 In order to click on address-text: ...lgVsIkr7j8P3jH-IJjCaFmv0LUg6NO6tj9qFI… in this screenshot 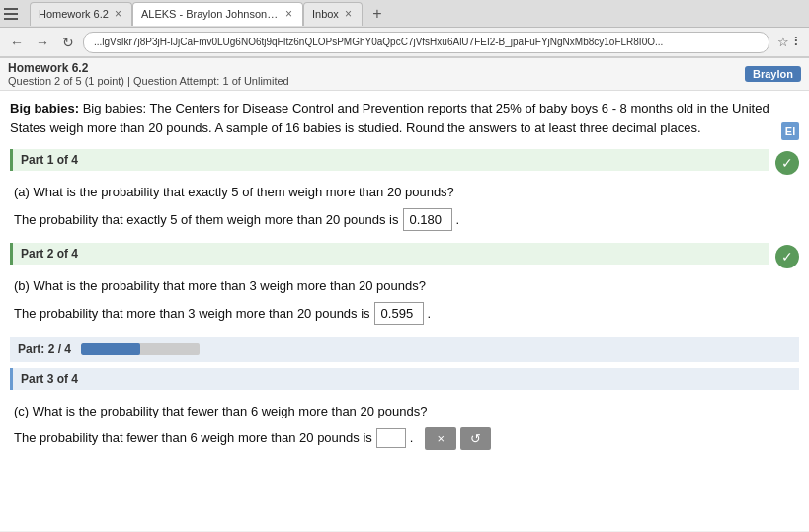, I will do `click(378, 41)`.